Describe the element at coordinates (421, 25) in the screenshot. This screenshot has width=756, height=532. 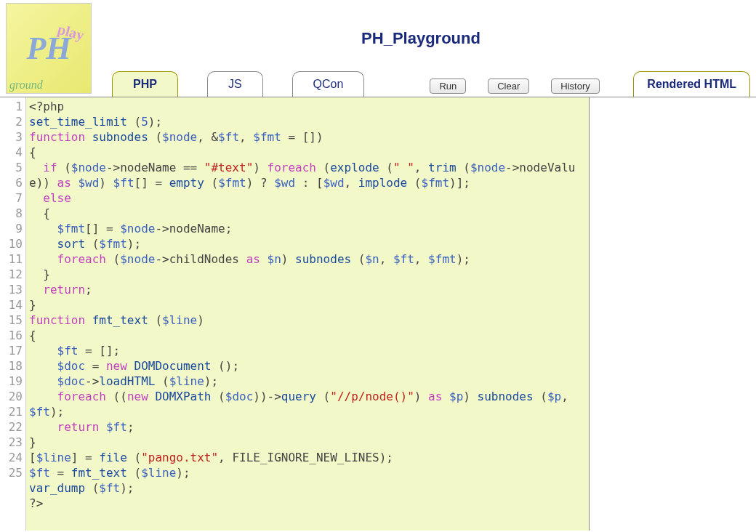
I see `page-title: PH_Playground` at that location.